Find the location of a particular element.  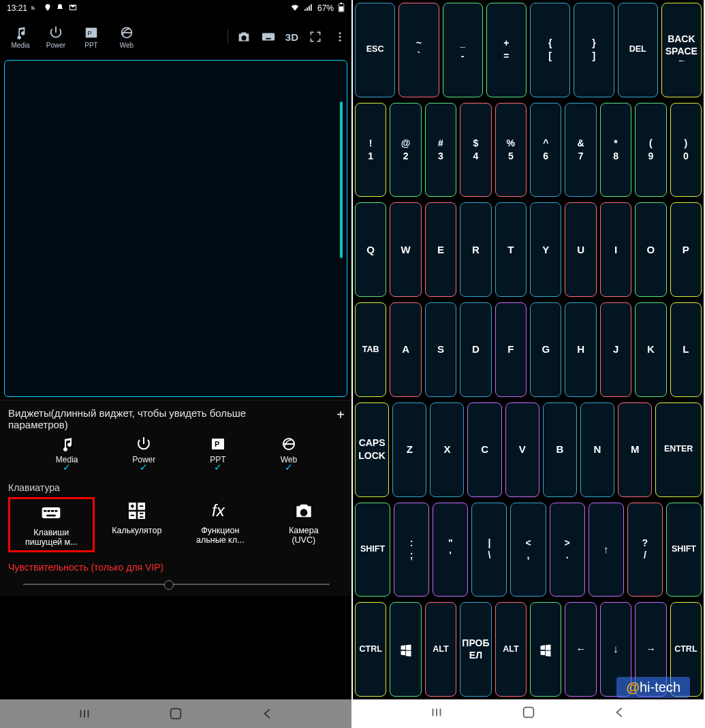

key-"': "' is located at coordinates (450, 550).